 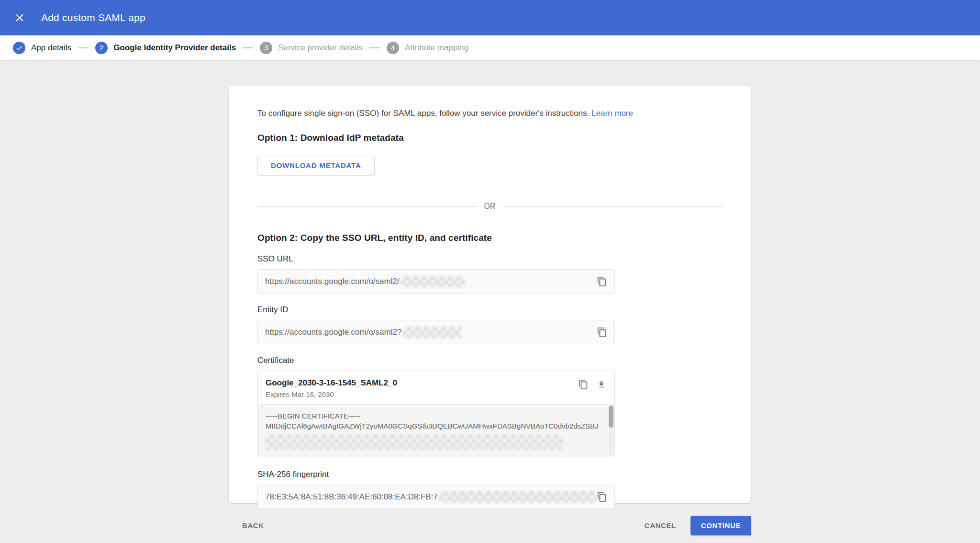 What do you see at coordinates (436, 475) in the screenshot?
I see `sha256-label: SHA-256 fingerprint` at bounding box center [436, 475].